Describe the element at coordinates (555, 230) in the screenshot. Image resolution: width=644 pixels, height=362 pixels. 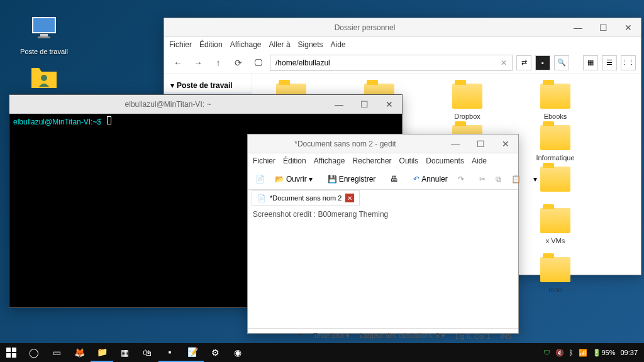
I see `file-item: x VMs` at that location.